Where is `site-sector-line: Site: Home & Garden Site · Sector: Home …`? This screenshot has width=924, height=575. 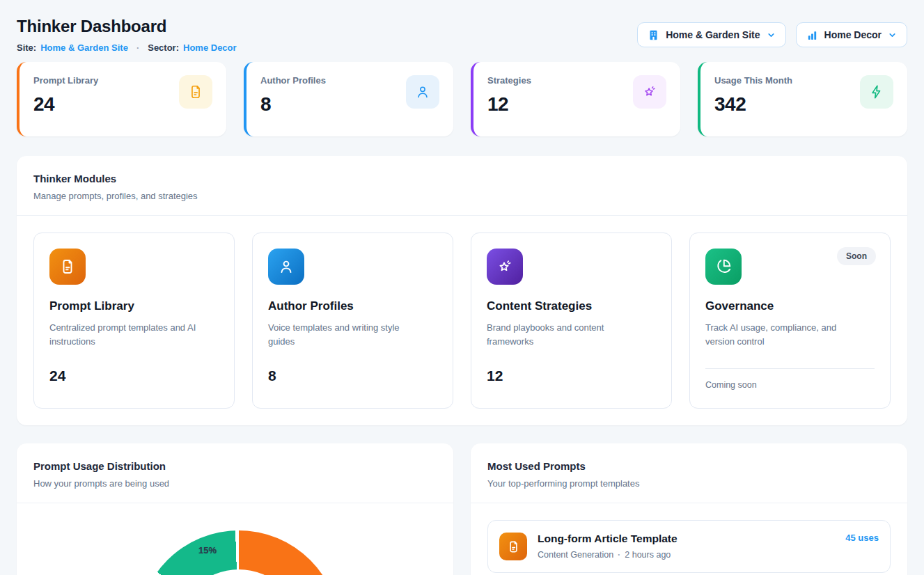 site-sector-line: Site: Home & Garden Site · Sector: Home … is located at coordinates (127, 47).